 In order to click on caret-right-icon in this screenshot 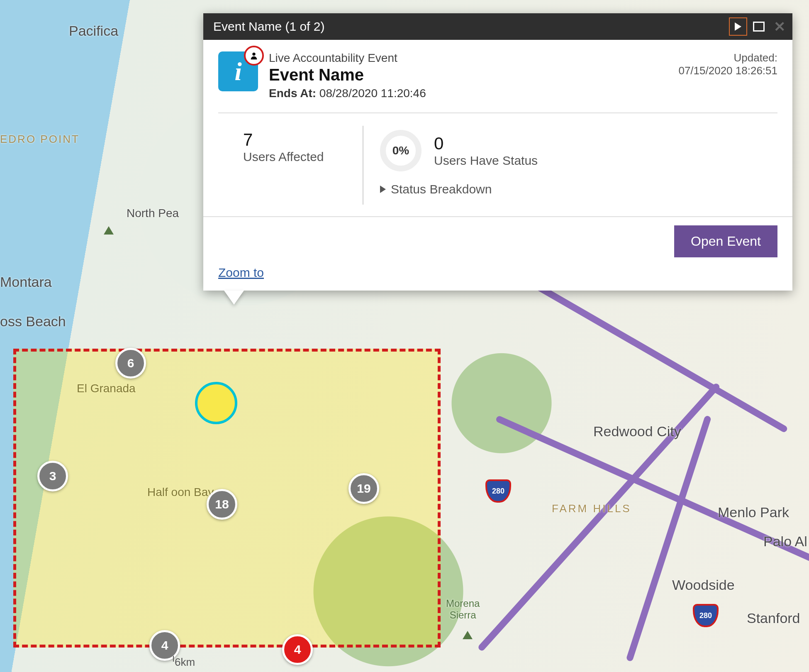, I will do `click(383, 189)`.